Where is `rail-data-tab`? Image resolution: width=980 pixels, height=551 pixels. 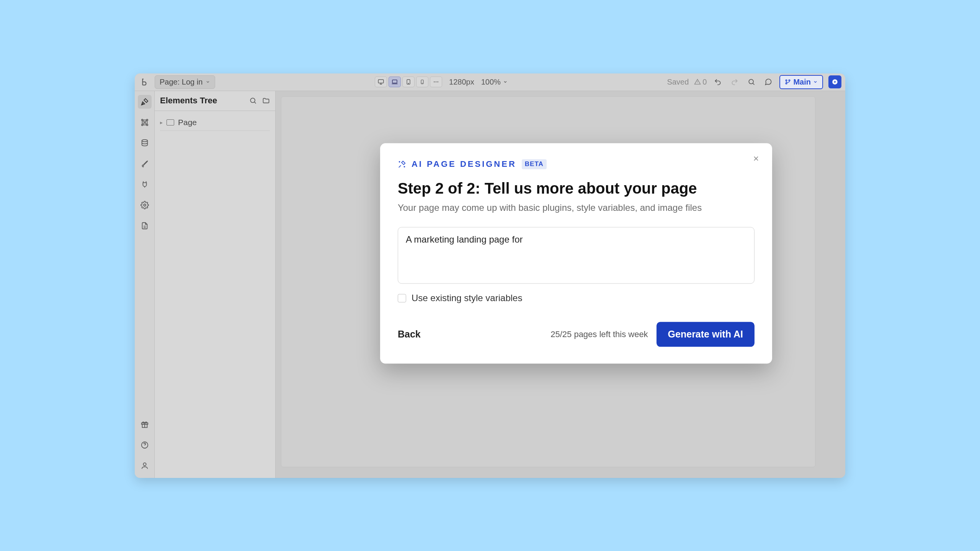
rail-data-tab is located at coordinates (145, 143).